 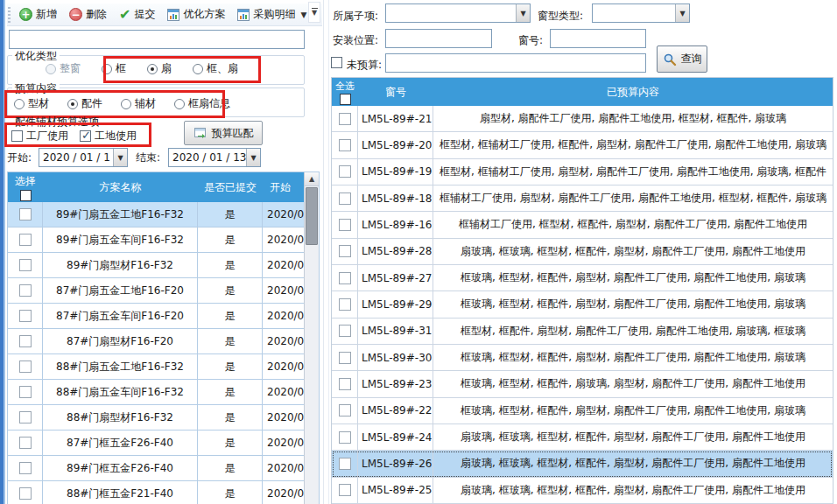 I want to click on table-row: 89#门扇型材F16-F32 是 2020/0, so click(x=157, y=266).